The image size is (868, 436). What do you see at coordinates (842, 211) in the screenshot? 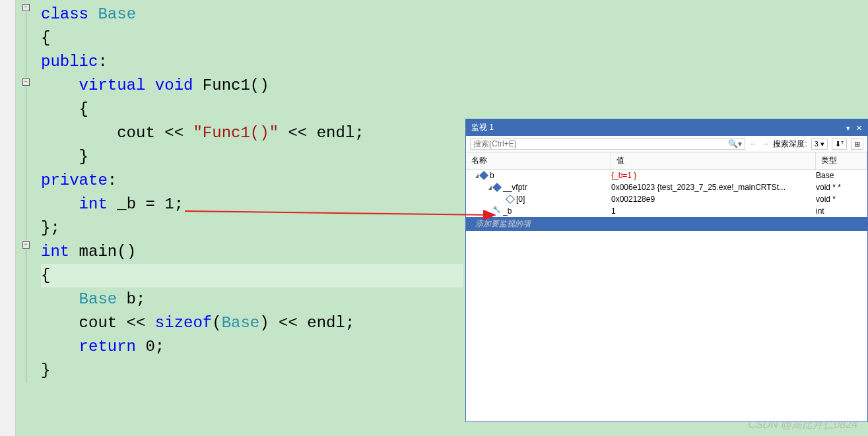
I see `watch-var-type: int` at bounding box center [842, 211].